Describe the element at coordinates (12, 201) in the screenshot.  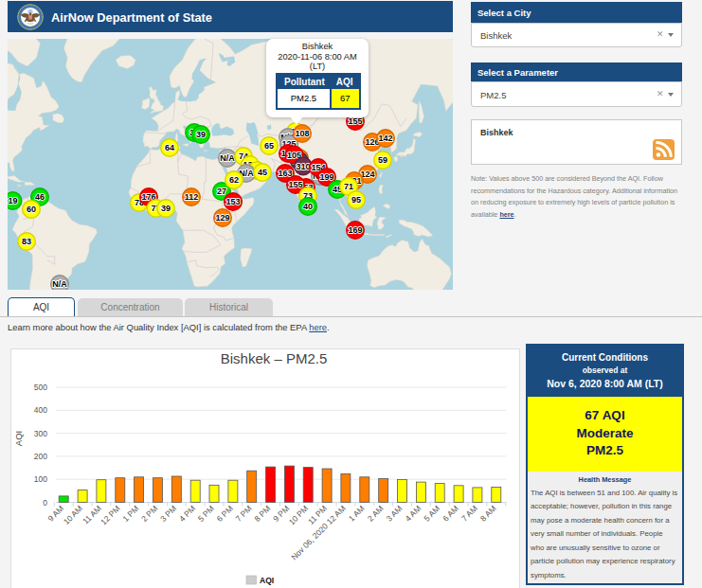
I see `svg-text: 19` at that location.